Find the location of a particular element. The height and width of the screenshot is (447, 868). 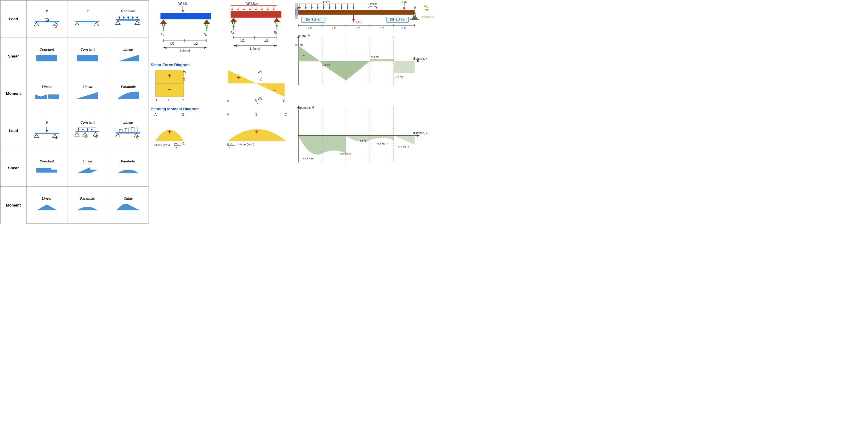

cell-shear2-col2: Linear is located at coordinates (88, 168).